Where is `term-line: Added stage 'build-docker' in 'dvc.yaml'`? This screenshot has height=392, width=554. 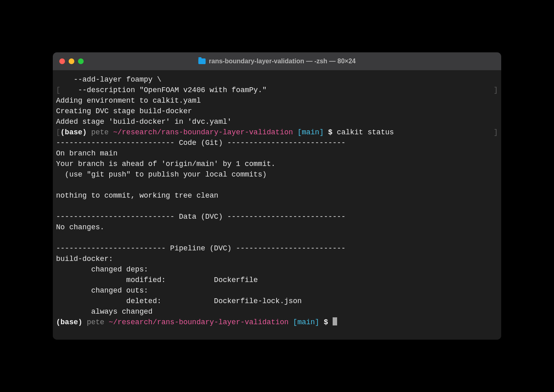 term-line: Added stage 'build-docker' in 'dvc.yaml' is located at coordinates (144, 122).